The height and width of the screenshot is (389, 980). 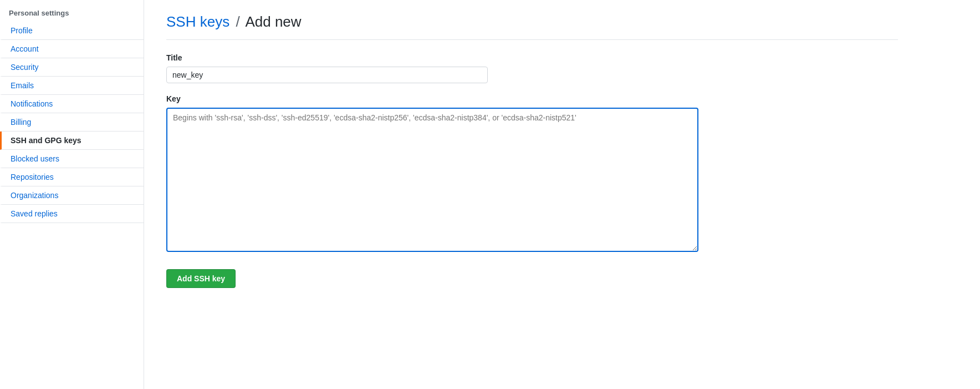 What do you see at coordinates (72, 195) in the screenshot?
I see `sidebar-item-organizations: Organizations` at bounding box center [72, 195].